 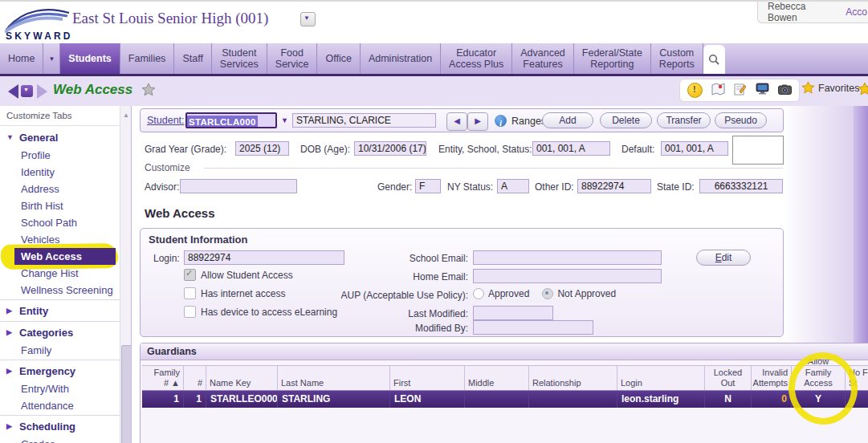 What do you see at coordinates (42, 91) in the screenshot?
I see `forward-arrow-icon` at bounding box center [42, 91].